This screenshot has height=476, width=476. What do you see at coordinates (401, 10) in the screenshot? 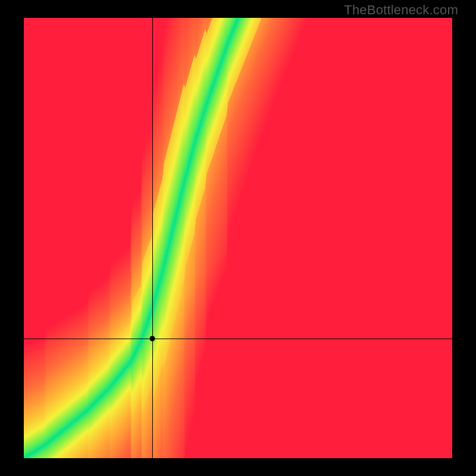
I see `watermark-text: TheBottleneck.com` at bounding box center [401, 10].